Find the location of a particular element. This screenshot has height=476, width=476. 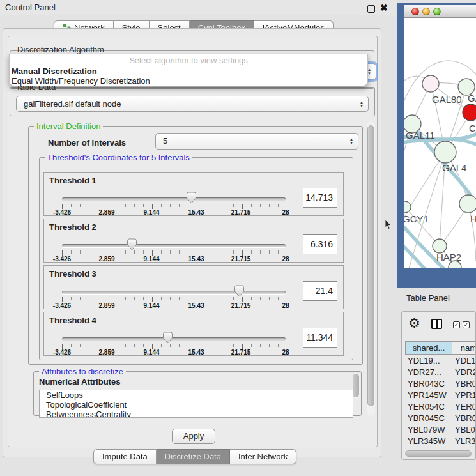

table-panel-titlebar: Table Panel is located at coordinates (437, 298).